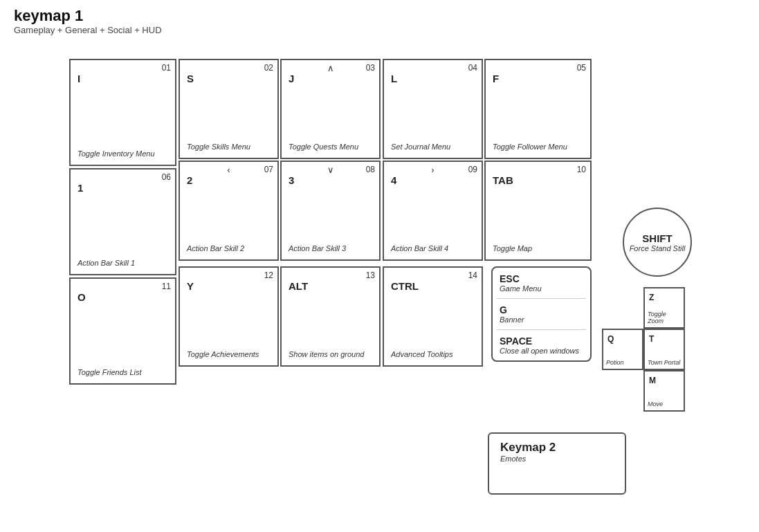  I want to click on keymap2-sub: Emotes, so click(557, 459).